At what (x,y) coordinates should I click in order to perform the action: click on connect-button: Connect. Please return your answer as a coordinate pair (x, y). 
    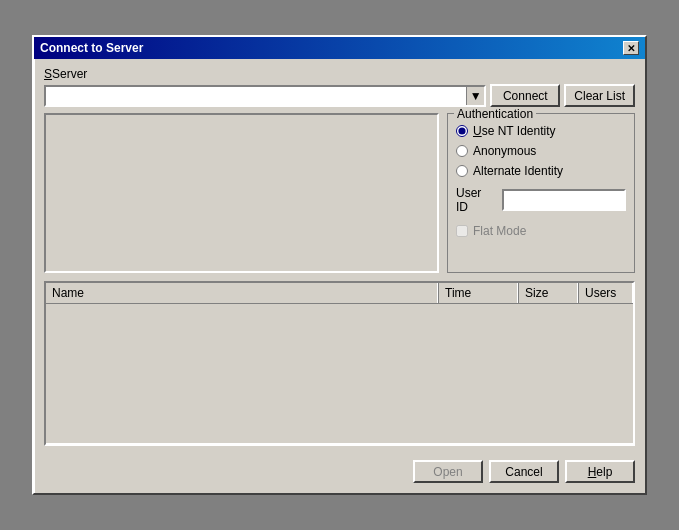
    Looking at the image, I should click on (525, 96).